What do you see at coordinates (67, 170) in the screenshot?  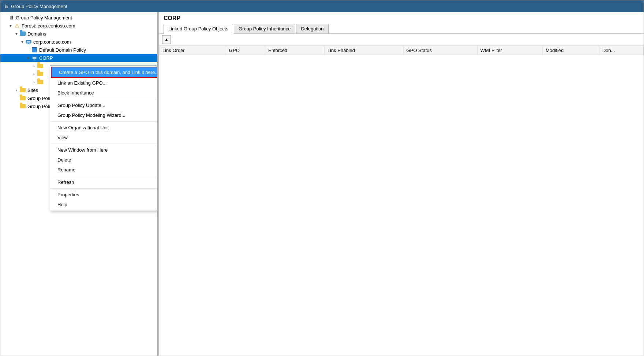 I see `context-menu-label-rename: Rename` at bounding box center [67, 170].